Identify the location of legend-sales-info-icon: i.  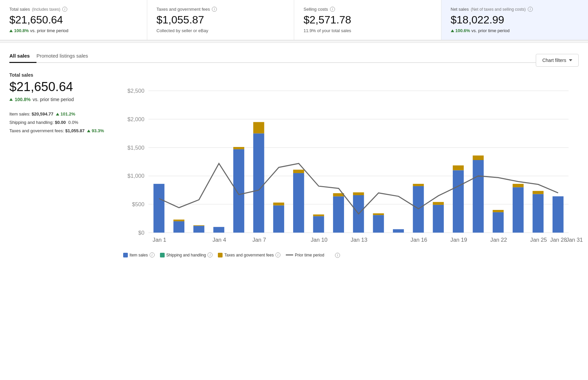
(152, 255).